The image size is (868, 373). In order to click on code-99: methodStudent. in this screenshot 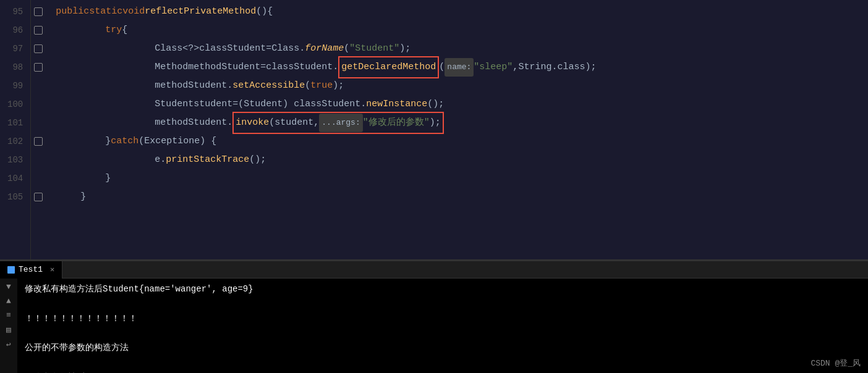, I will do `click(194, 86)`.